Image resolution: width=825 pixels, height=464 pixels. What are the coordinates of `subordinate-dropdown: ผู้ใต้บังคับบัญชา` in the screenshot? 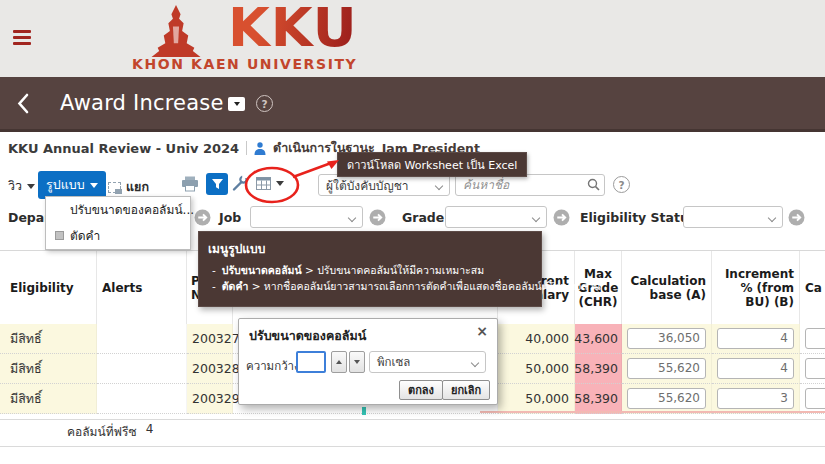 It's located at (384, 185).